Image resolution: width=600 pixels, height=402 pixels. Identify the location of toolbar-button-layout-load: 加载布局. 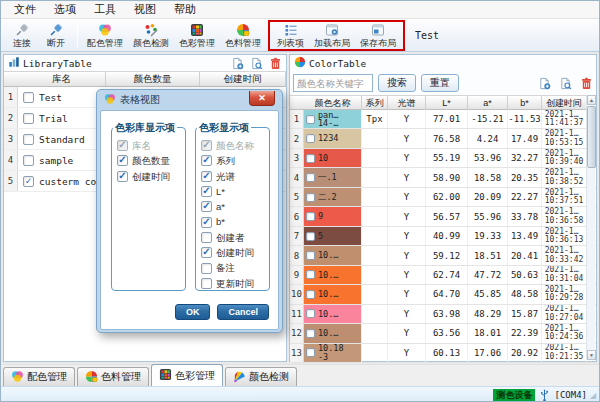
(332, 36).